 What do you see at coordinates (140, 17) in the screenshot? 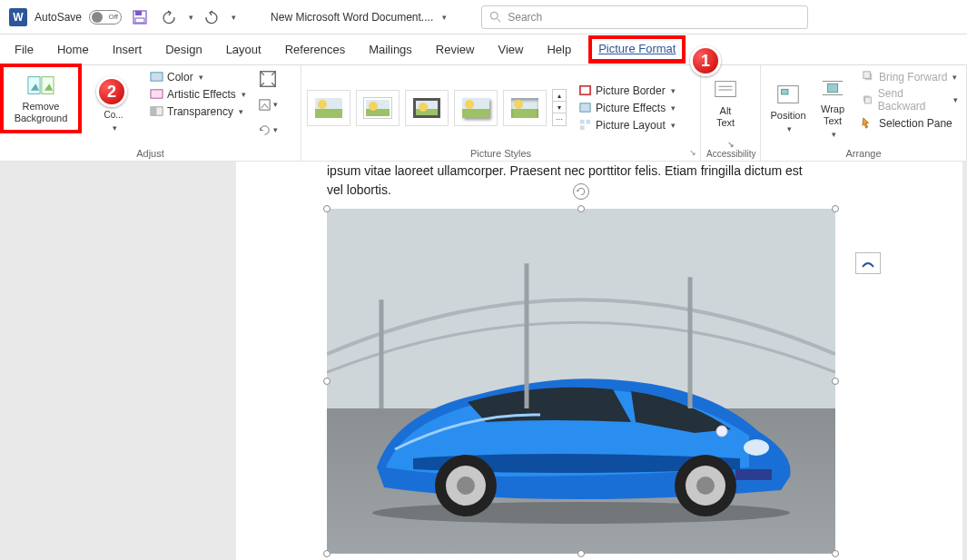
I see `save-button` at bounding box center [140, 17].